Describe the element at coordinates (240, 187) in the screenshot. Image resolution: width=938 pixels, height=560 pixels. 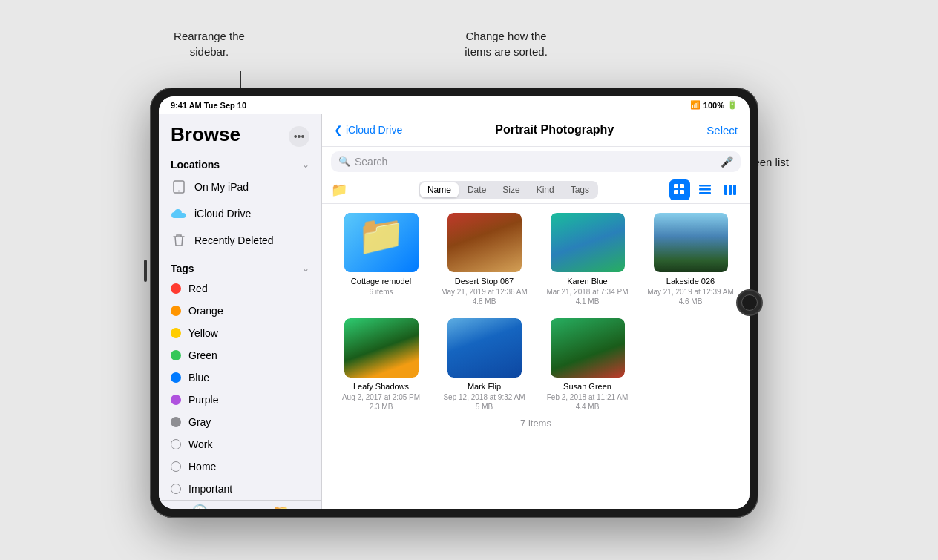
I see `sidebar-item-on-my-ipad: On My iPad` at that location.